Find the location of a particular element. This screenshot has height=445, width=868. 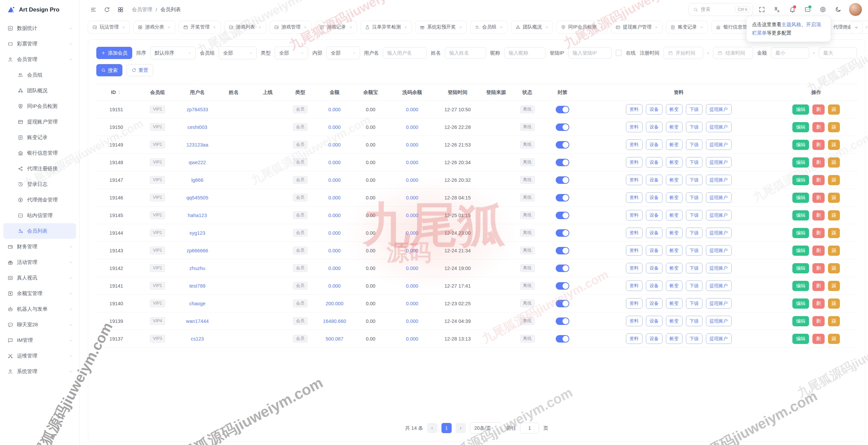

sort-select: 默认排序 is located at coordinates (173, 53).